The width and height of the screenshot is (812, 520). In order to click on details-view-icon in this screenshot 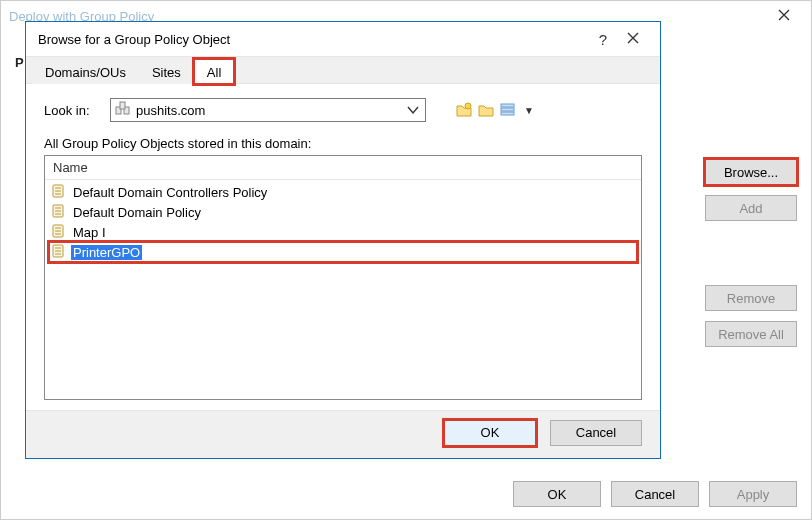, I will do `click(508, 110)`.